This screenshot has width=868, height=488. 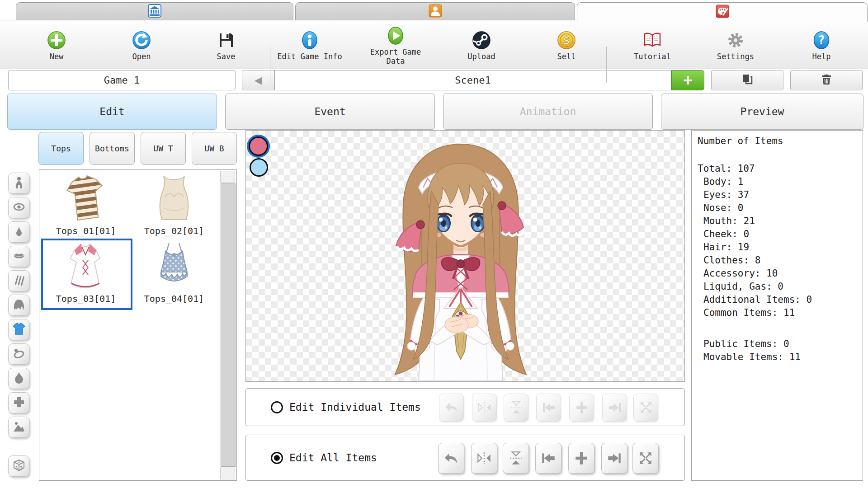 I want to click on duplicate-scene-button, so click(x=747, y=80).